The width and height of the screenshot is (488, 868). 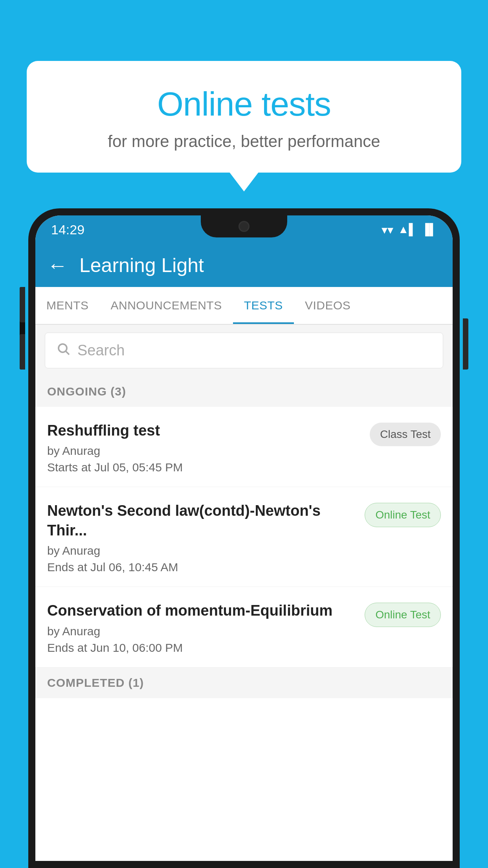 What do you see at coordinates (22, 305) in the screenshot?
I see `volume-up-button` at bounding box center [22, 305].